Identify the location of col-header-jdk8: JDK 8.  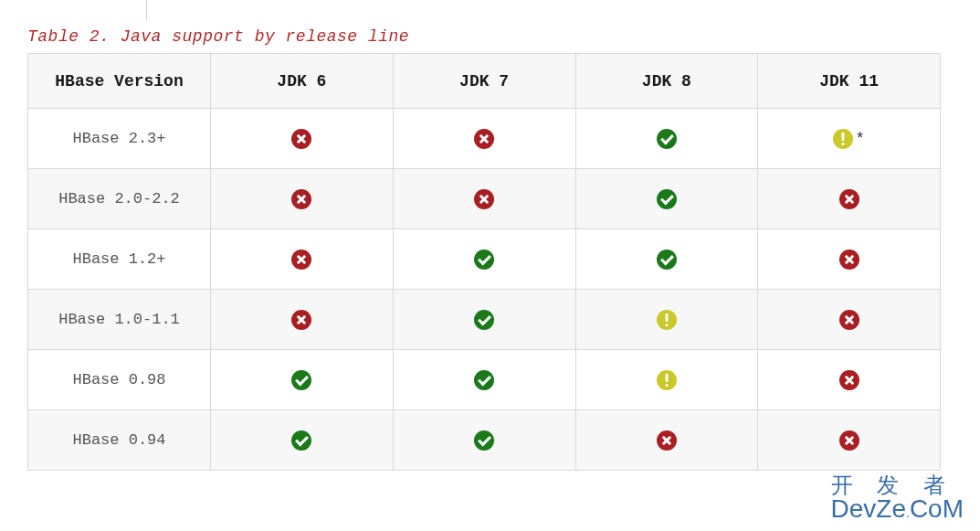
(667, 81).